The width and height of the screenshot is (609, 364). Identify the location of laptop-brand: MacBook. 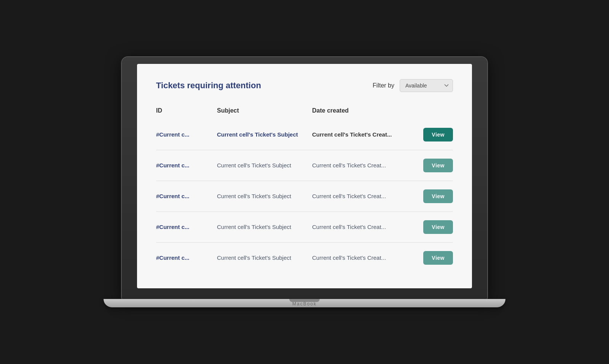
(304, 304).